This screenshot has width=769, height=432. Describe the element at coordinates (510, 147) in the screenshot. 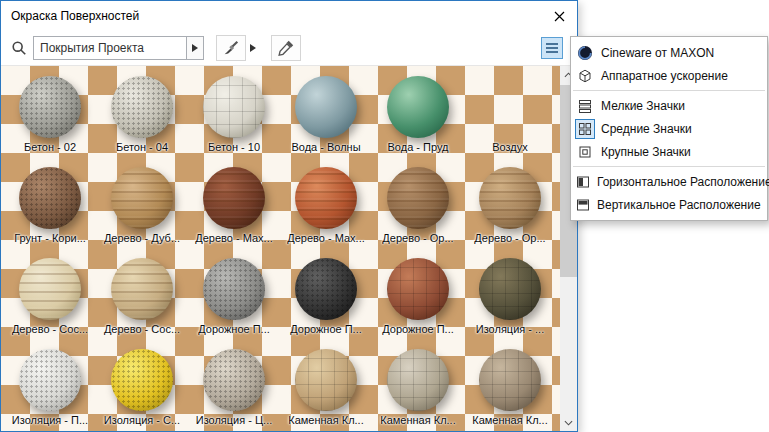

I see `material-label: Воздух` at that location.